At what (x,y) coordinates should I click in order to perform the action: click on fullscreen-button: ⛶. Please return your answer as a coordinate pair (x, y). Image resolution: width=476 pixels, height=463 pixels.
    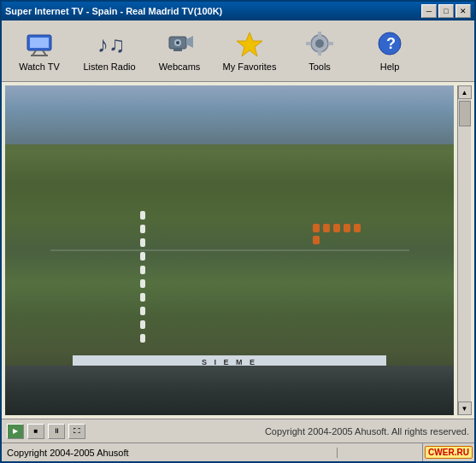
    Looking at the image, I should click on (77, 431).